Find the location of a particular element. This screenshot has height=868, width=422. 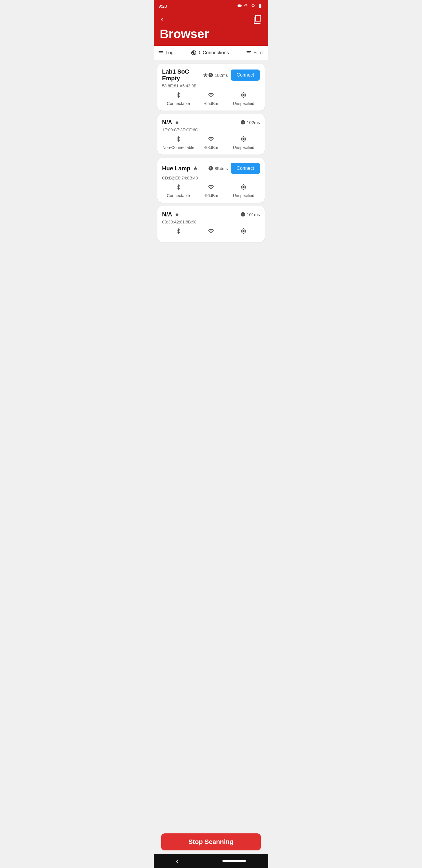

device-name-2: Hue Lamp is located at coordinates (176, 168).